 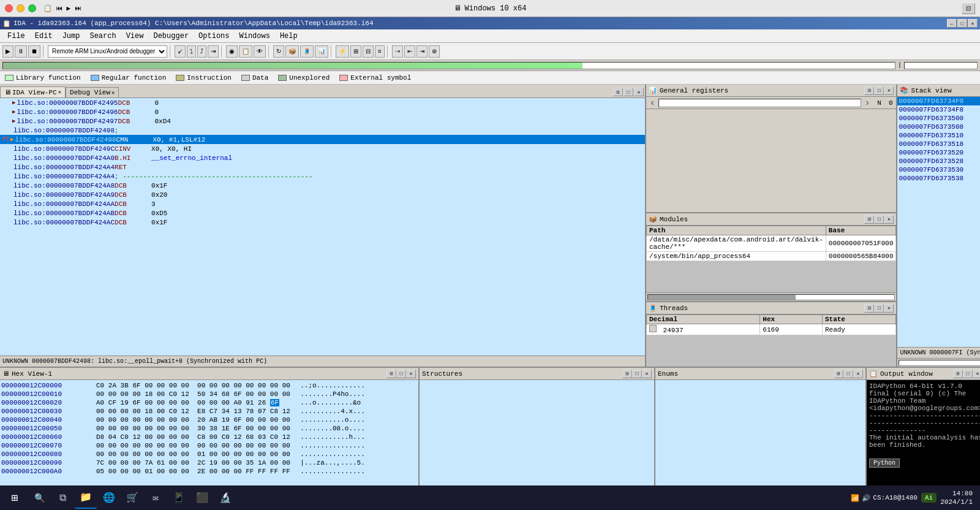 I want to click on taskbar-ida: 🔬, so click(x=225, y=498).